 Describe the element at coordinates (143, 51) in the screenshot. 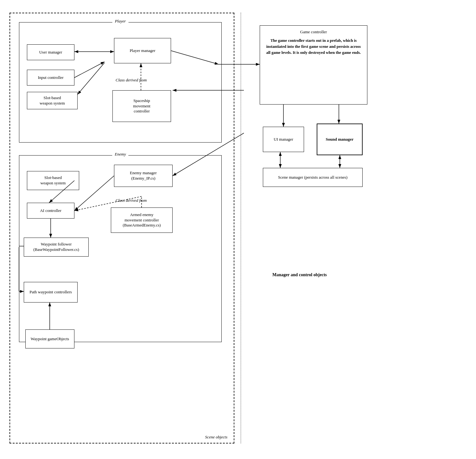

I see `player-manager-box: Player manager` at that location.